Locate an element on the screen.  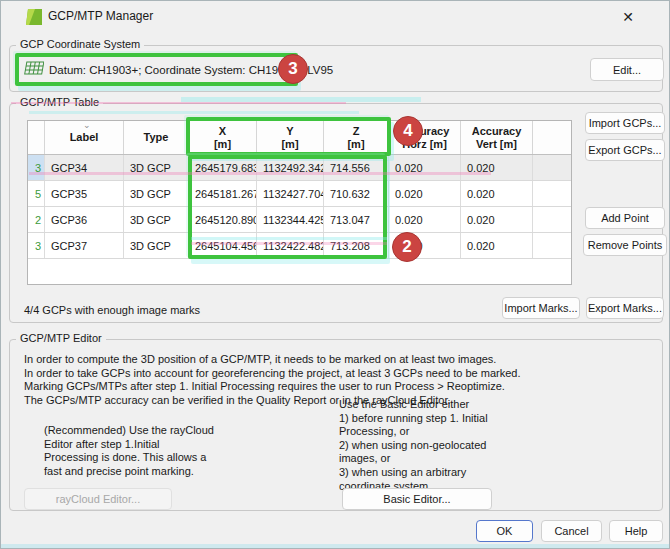
coordinate-system-group: GCP Coordinate System Datum: CH1903+; Co… is located at coordinates (336, 68).